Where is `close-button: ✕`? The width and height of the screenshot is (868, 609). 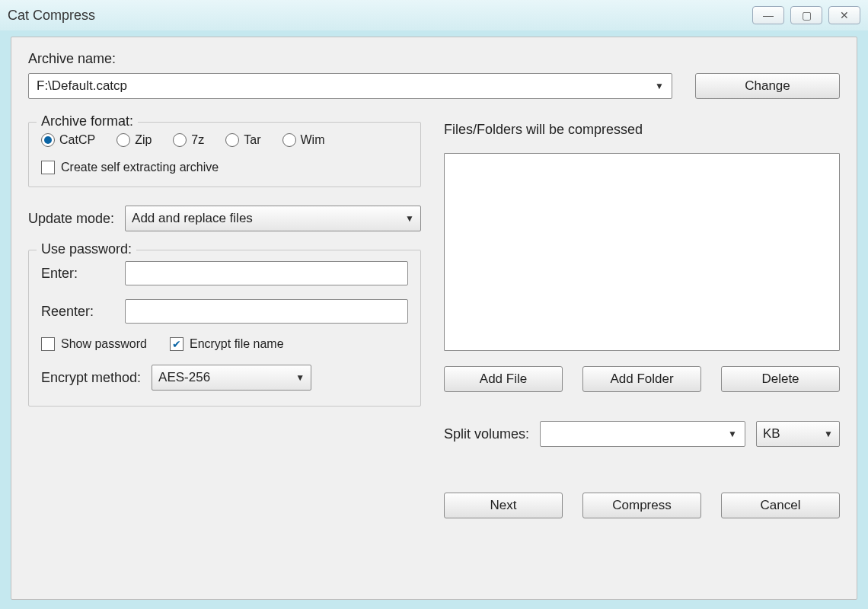
close-button: ✕ is located at coordinates (844, 15).